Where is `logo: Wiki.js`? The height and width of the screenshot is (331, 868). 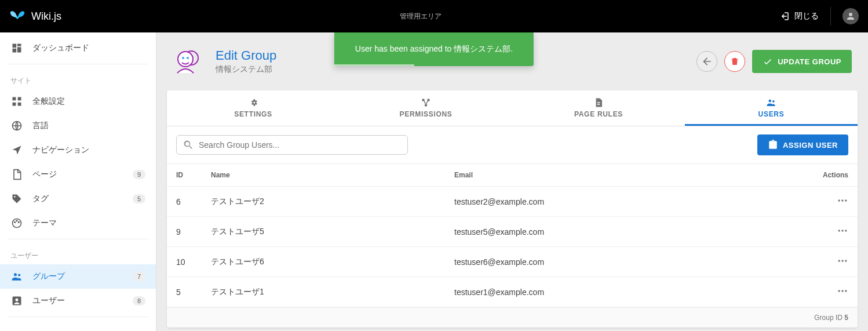 logo: Wiki.js is located at coordinates (35, 16).